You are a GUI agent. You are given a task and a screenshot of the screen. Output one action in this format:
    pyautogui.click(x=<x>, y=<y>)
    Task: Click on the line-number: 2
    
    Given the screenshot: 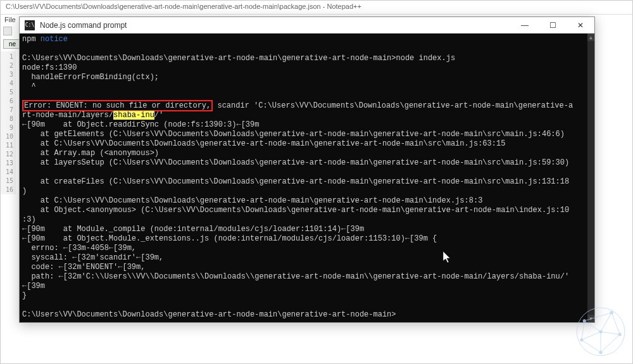 What is the action you would take?
    pyautogui.click(x=7, y=66)
    